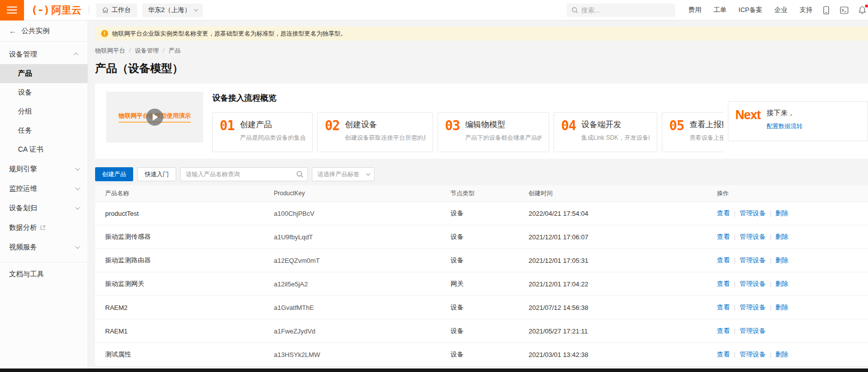  I want to click on aliyun-logo: (-) 阿里云, so click(56, 10).